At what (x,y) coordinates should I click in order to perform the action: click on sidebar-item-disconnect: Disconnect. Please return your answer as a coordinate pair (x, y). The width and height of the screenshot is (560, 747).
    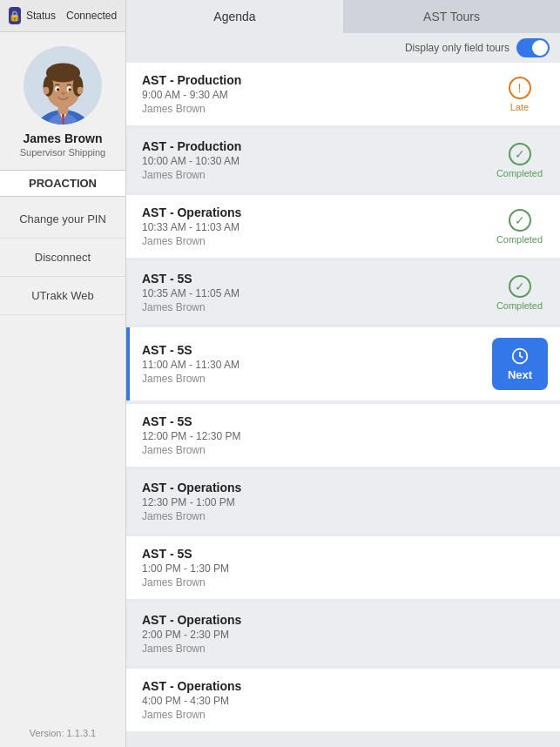
    Looking at the image, I should click on (63, 258).